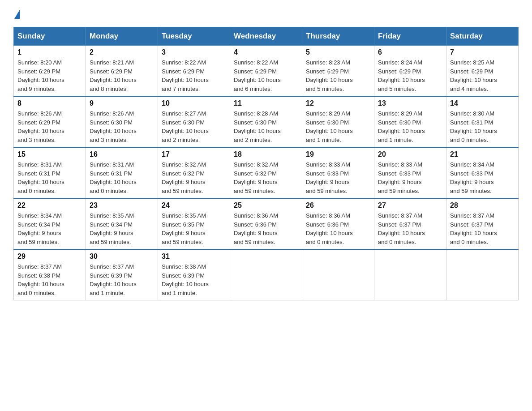  I want to click on calendar-cell: 18Sunrise: 8:32 AMSunset: 6:32 PMDayligh…, so click(266, 173).